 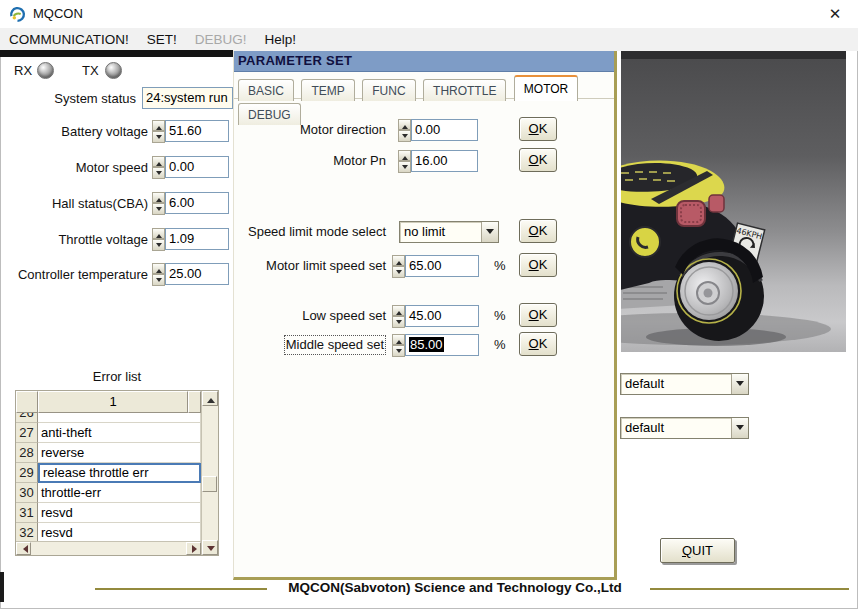 What do you see at coordinates (108, 477) in the screenshot?
I see `grid-rows: 26 27 anti-theft 28 reverse 29 release t…` at bounding box center [108, 477].